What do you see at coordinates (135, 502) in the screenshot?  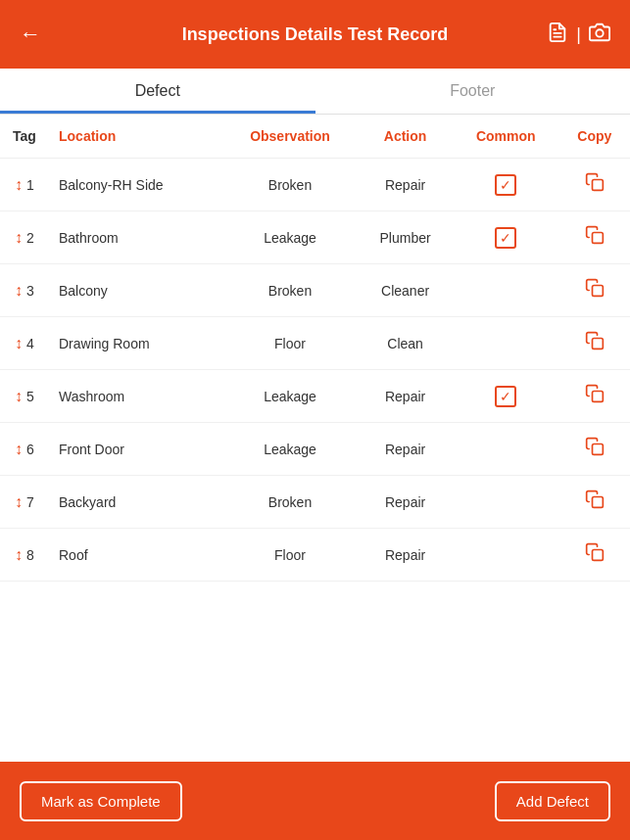 I see `cell-location: Backyard` at bounding box center [135, 502].